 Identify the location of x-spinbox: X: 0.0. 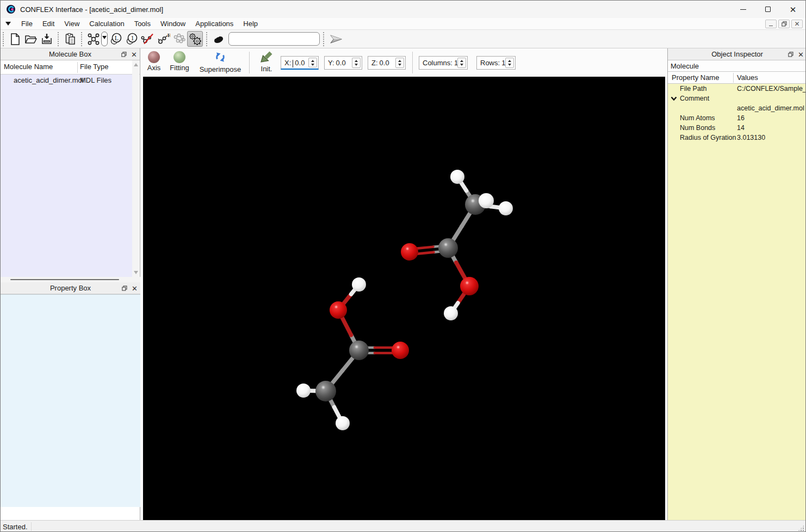
(300, 63).